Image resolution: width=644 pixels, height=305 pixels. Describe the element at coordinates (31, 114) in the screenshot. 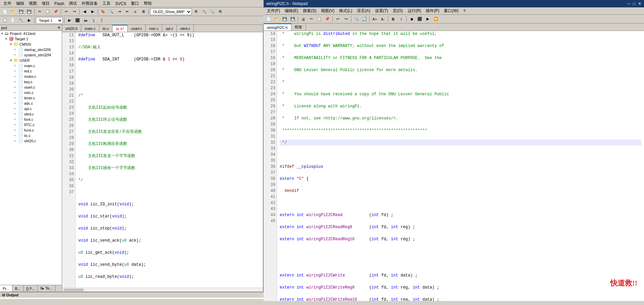

I see `tree-oled: + 📄 oled.c` at that location.